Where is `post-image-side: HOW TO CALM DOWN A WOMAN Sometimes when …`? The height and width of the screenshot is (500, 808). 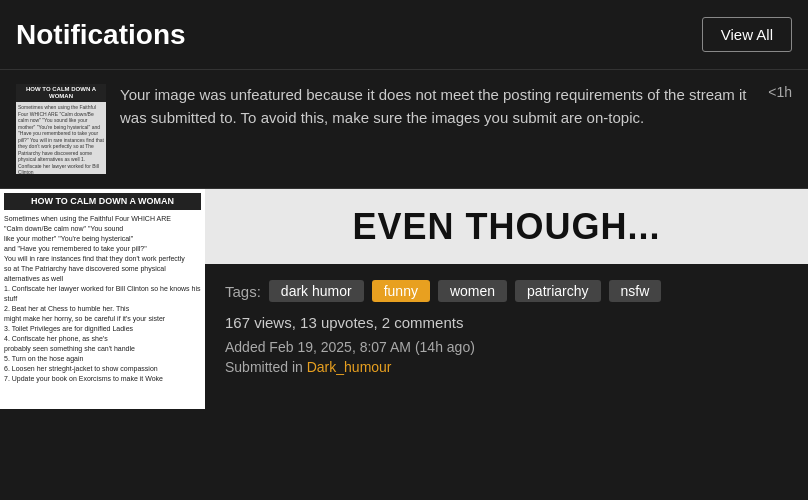 post-image-side: HOW TO CALM DOWN A WOMAN Sometimes when … is located at coordinates (102, 299).